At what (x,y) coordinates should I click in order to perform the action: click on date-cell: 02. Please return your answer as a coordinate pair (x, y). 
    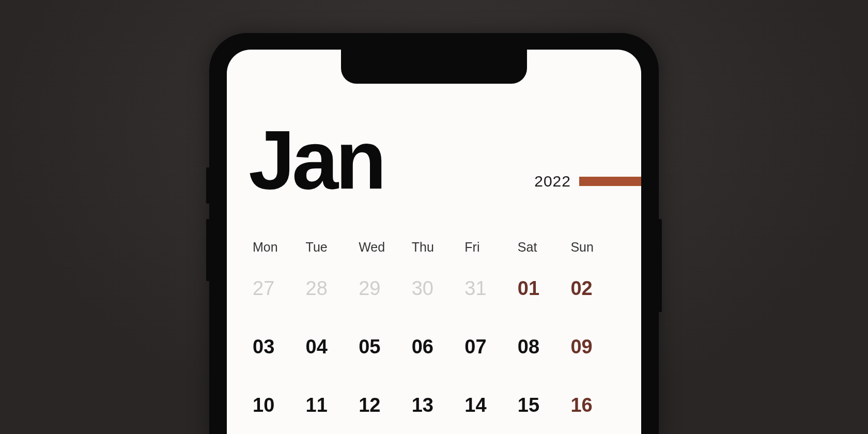
    Looking at the image, I should click on (593, 288).